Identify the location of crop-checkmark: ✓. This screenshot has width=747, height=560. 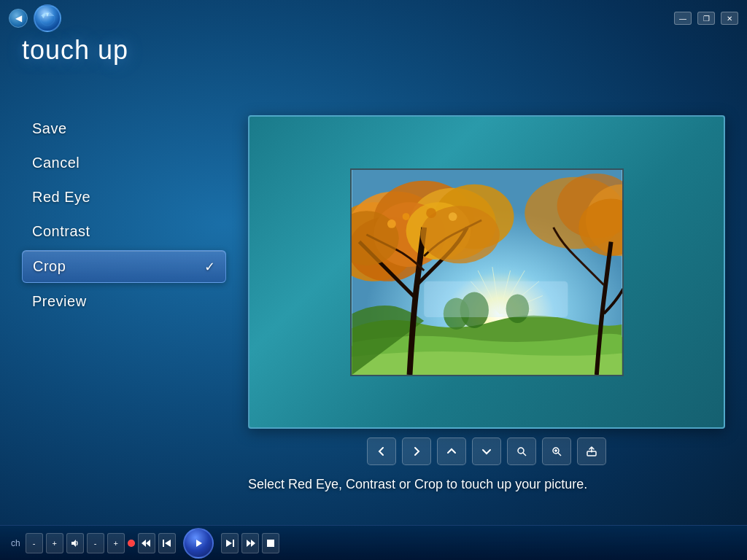
(210, 267).